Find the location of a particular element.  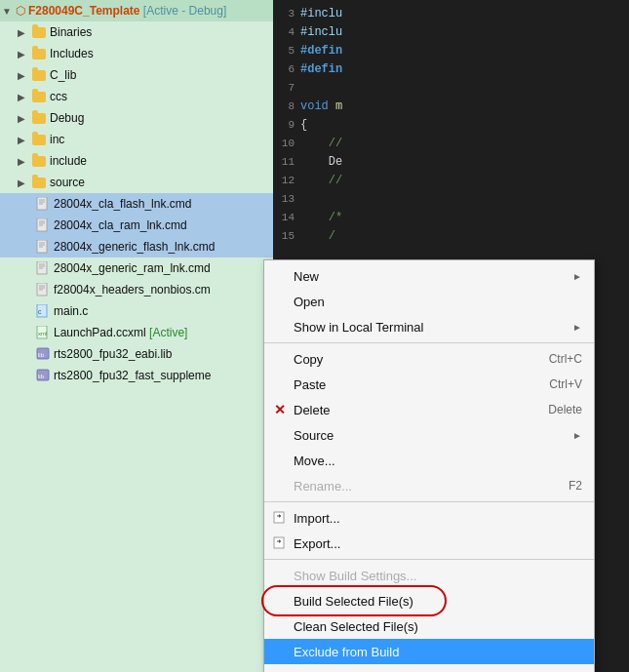

menu-item-clean-selected: Clean Selected File(s) is located at coordinates (429, 626).